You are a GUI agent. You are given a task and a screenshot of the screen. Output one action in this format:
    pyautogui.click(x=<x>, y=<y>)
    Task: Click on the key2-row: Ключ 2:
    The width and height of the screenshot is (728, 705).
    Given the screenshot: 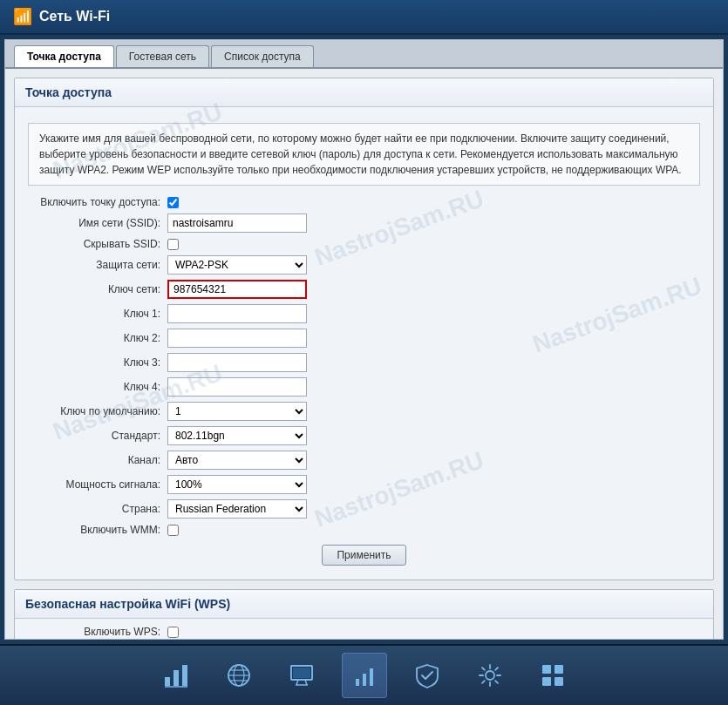 What is the action you would take?
    pyautogui.click(x=364, y=338)
    